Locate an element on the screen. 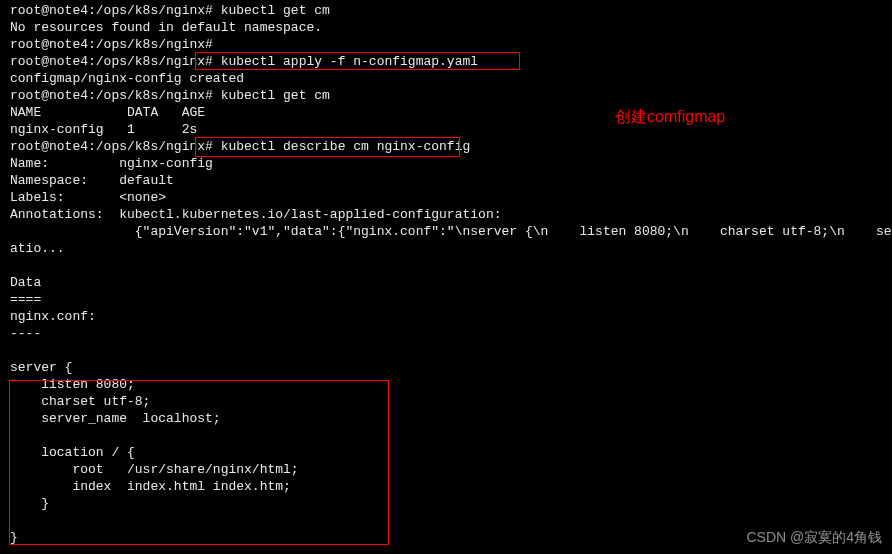  terminal-line: server { is located at coordinates (451, 368).